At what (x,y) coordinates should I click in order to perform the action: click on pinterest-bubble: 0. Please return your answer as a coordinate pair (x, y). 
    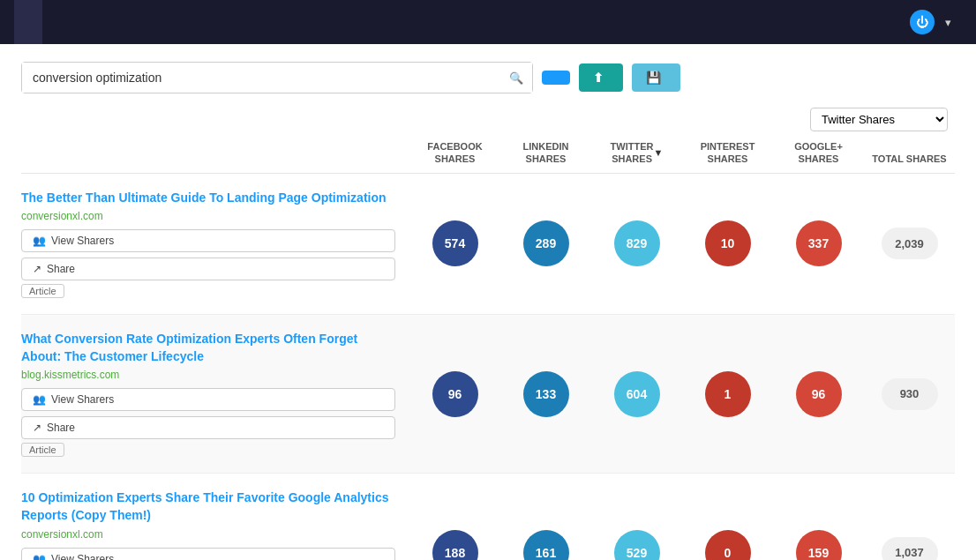
    Looking at the image, I should click on (728, 545).